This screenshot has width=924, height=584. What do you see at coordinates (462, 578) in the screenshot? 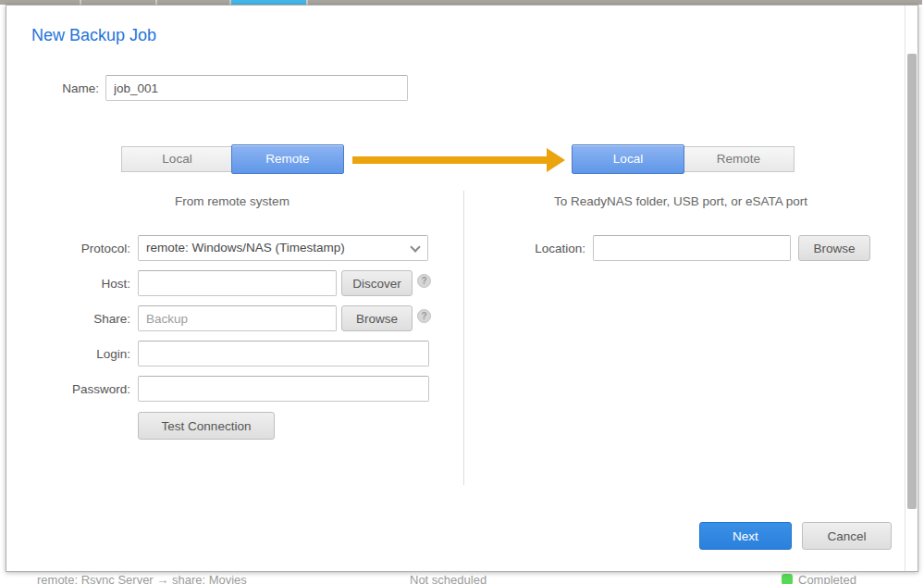
I see `background-table-row: remote: Rsync Server → share: Movies Not…` at bounding box center [462, 578].